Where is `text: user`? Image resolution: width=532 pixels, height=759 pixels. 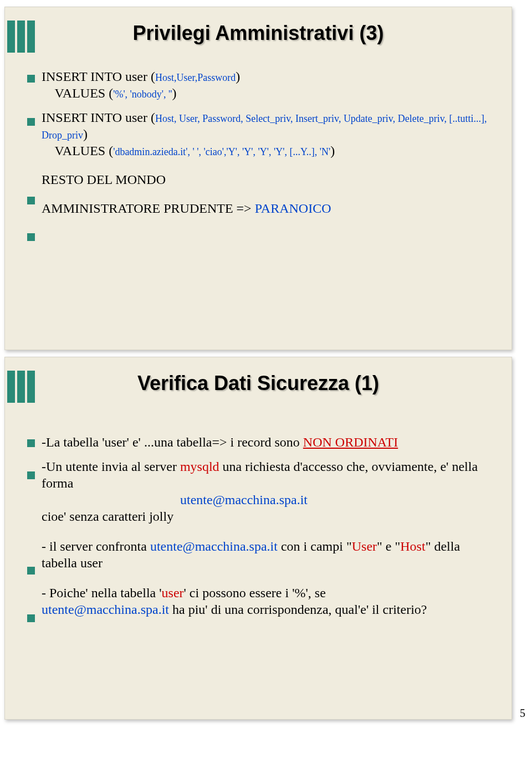 text: user is located at coordinates (173, 593).